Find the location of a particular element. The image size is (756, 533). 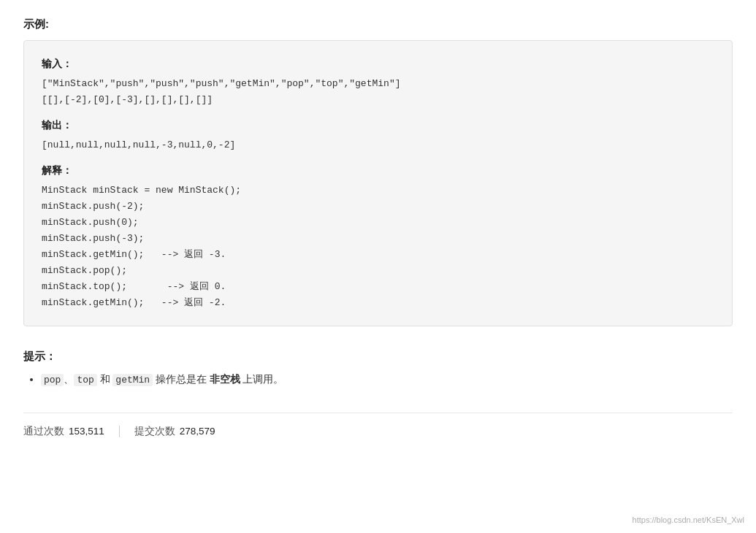

input-line-1: ["MinStack","push","push","push","getMin… is located at coordinates (378, 84).